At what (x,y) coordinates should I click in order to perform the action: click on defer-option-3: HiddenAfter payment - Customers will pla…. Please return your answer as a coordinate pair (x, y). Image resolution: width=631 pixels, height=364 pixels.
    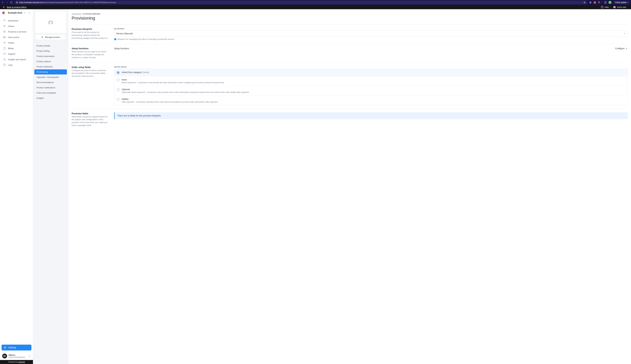
    Looking at the image, I should click on (371, 100).